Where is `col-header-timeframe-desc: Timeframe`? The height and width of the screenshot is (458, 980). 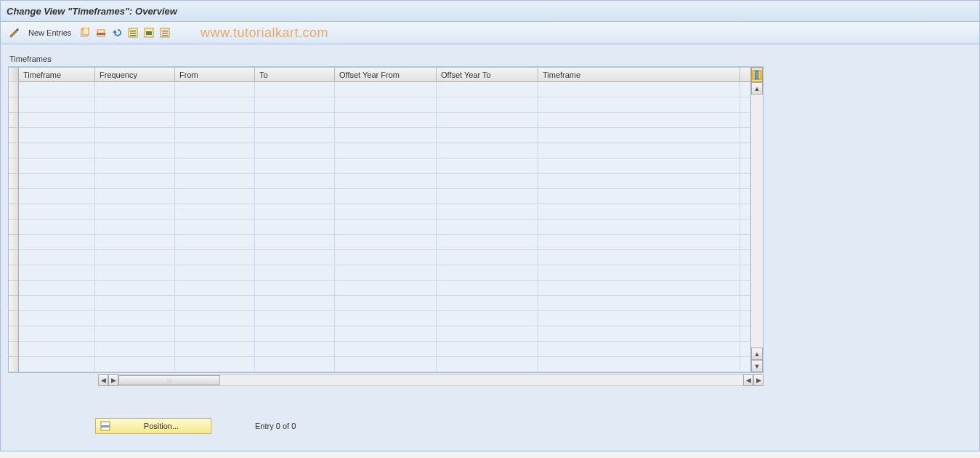 col-header-timeframe-desc: Timeframe is located at coordinates (639, 74).